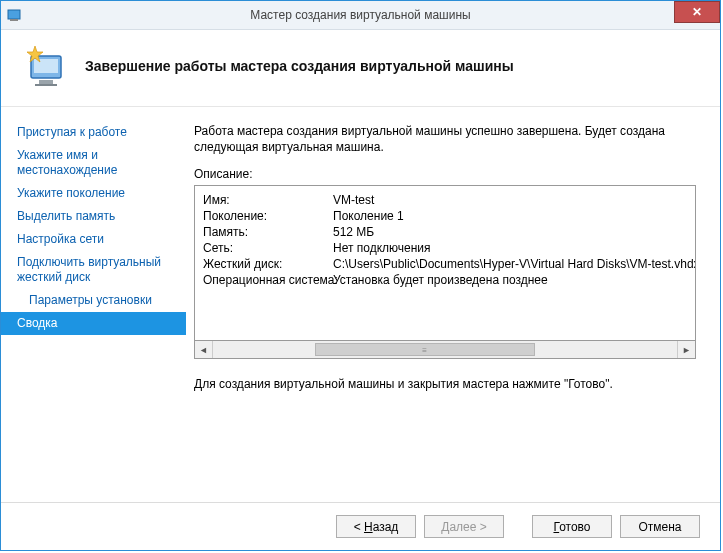 The height and width of the screenshot is (553, 723). What do you see at coordinates (268, 264) in the screenshot?
I see `summary-label: Жесткий диск:` at bounding box center [268, 264].